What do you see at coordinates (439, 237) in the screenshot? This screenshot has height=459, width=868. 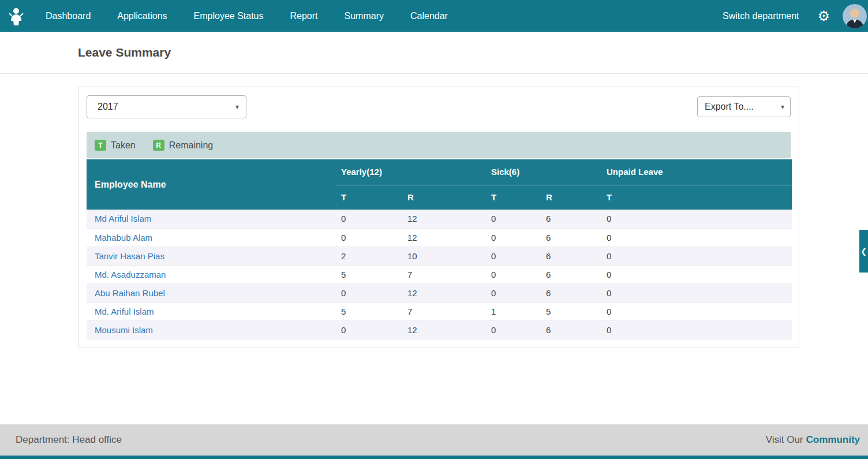 I see `table-row: Mahabub Alam 0 12 0 6 0` at bounding box center [439, 237].